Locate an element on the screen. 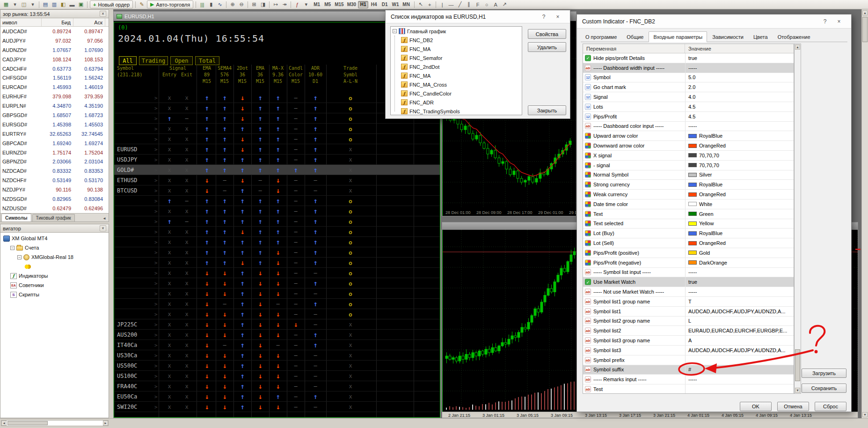  param-value: # is located at coordinates (739, 370).